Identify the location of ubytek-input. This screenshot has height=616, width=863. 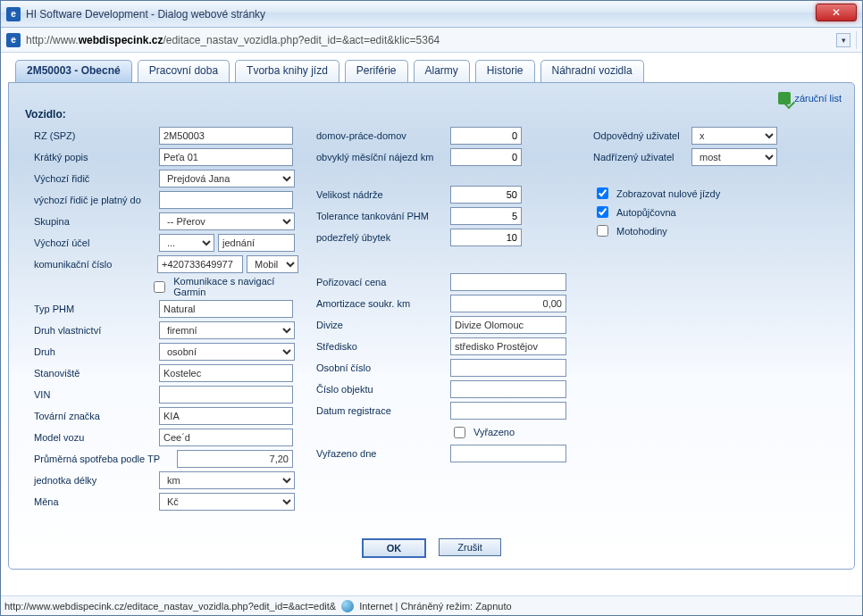
(486, 237).